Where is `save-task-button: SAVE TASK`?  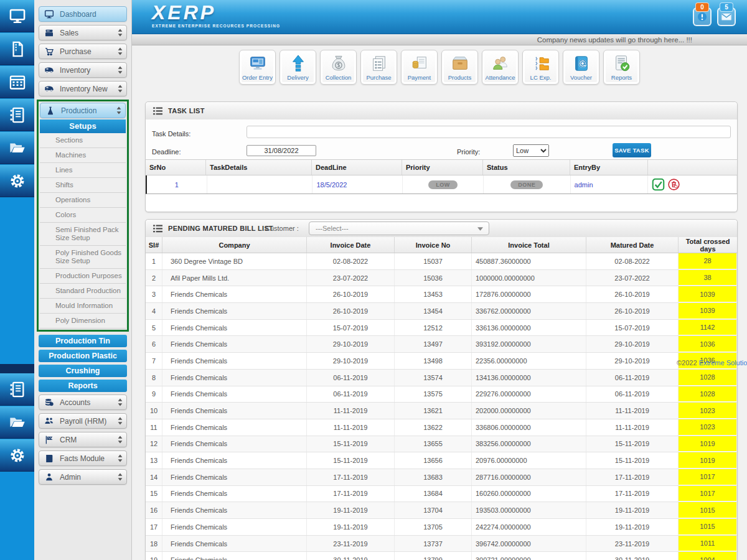 save-task-button: SAVE TASK is located at coordinates (632, 151).